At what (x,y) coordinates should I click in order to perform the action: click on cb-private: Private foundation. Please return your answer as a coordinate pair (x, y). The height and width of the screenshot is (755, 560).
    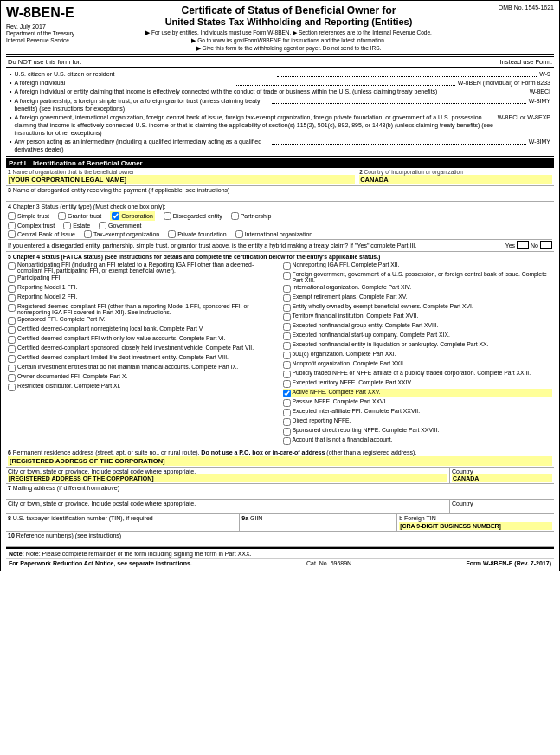
    Looking at the image, I should click on (197, 234).